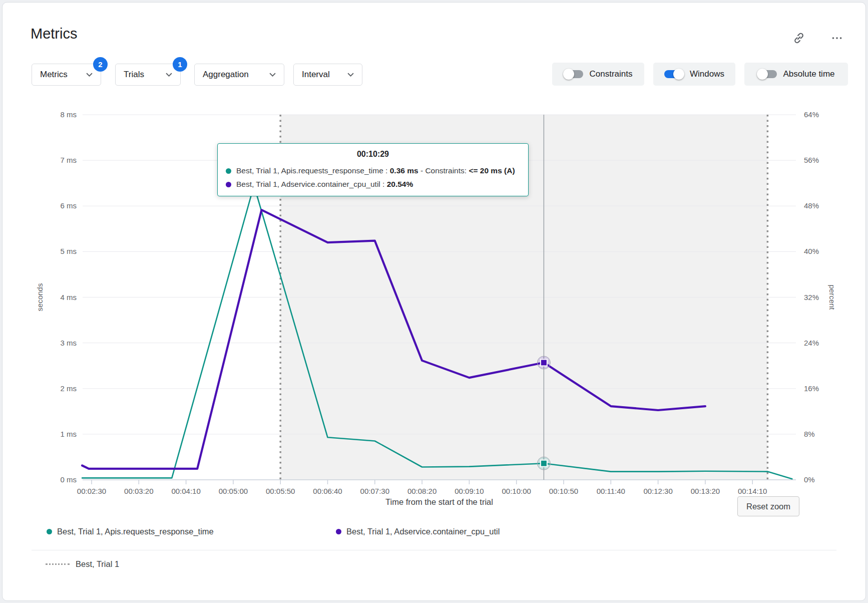 This screenshot has width=868, height=603. What do you see at coordinates (68, 205) in the screenshot?
I see `svg-text: 6 ms` at bounding box center [68, 205].